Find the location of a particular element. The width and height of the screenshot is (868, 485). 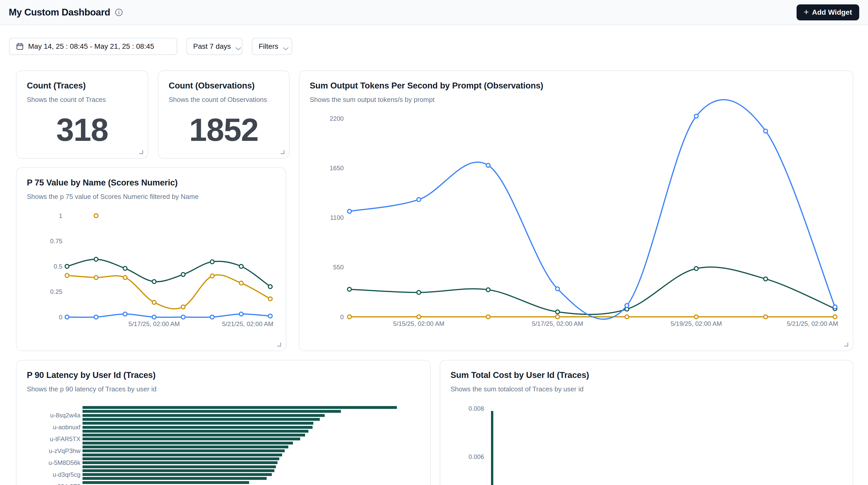

card-title: P 90 Latency by User Id (Traces) is located at coordinates (223, 370).